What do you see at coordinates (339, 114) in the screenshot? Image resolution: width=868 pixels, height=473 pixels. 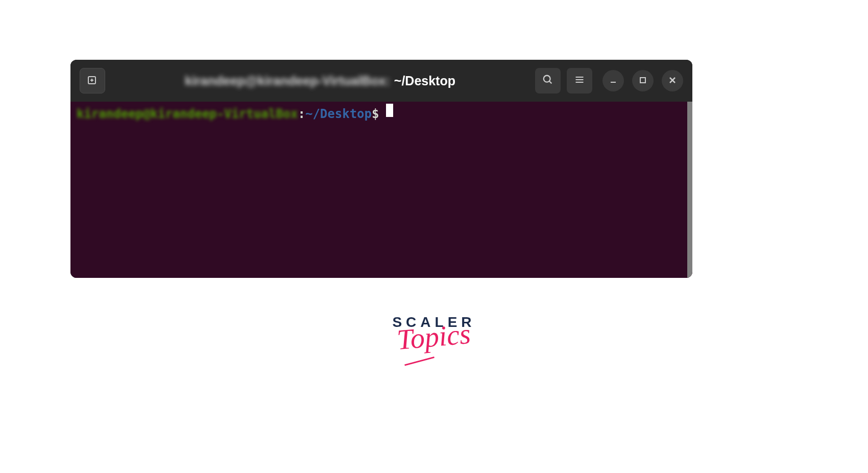 I see `prompt-path: ~/Desktop` at bounding box center [339, 114].